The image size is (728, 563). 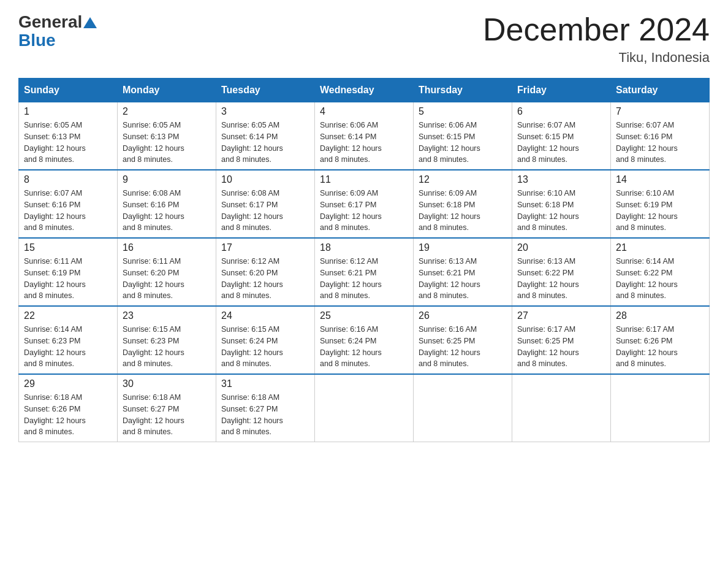 I want to click on calendar-cell: 22 Sunrise: 6:14 AMSunset: 6:23 PMDaylig…, so click(x=69, y=340).